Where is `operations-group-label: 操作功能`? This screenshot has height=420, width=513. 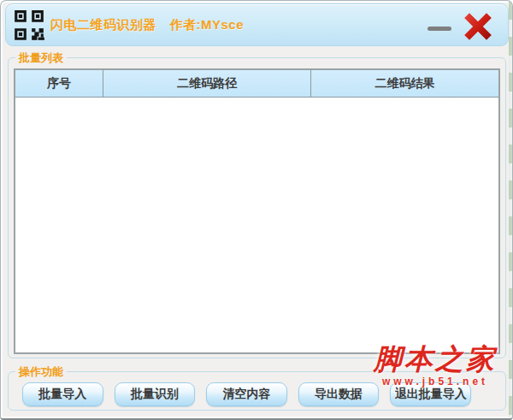 operations-group-label: 操作功能 is located at coordinates (41, 371).